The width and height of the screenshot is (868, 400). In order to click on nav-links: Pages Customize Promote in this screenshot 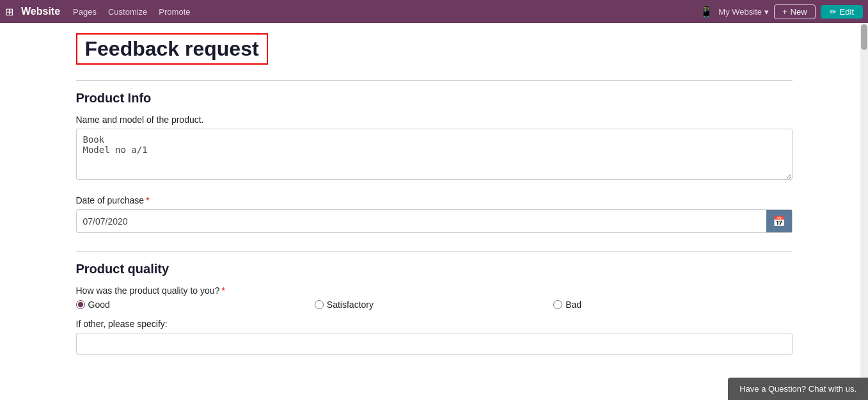, I will do `click(383, 12)`.